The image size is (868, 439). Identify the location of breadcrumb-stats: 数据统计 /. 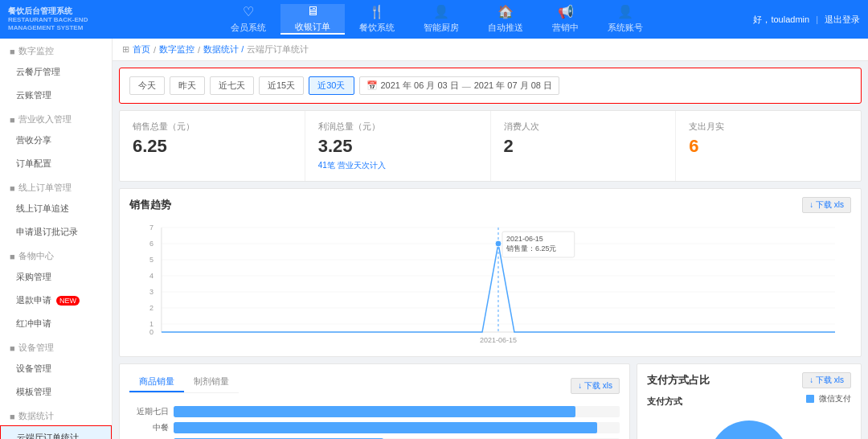
(223, 50).